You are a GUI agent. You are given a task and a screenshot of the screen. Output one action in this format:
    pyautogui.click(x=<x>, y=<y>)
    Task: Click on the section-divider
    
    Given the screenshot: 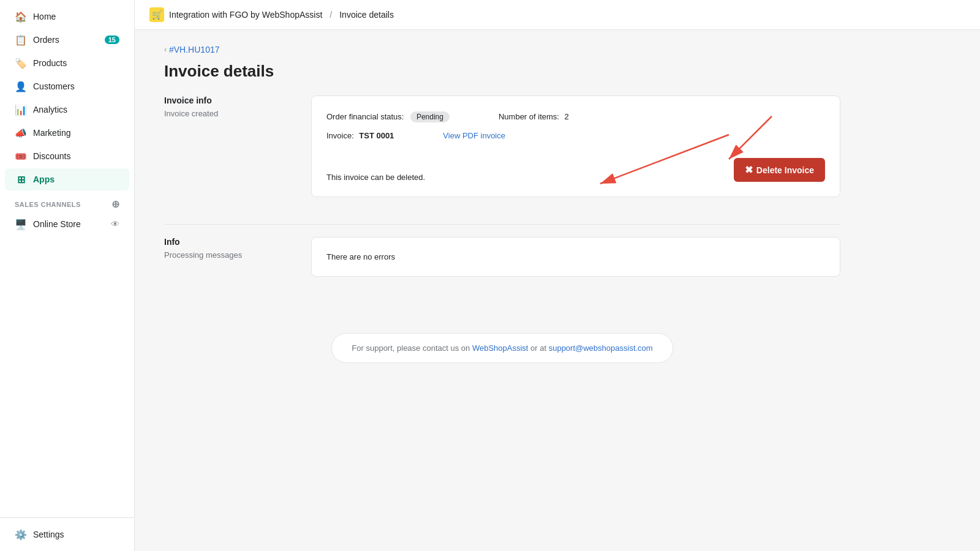 What is the action you would take?
    pyautogui.click(x=502, y=224)
    